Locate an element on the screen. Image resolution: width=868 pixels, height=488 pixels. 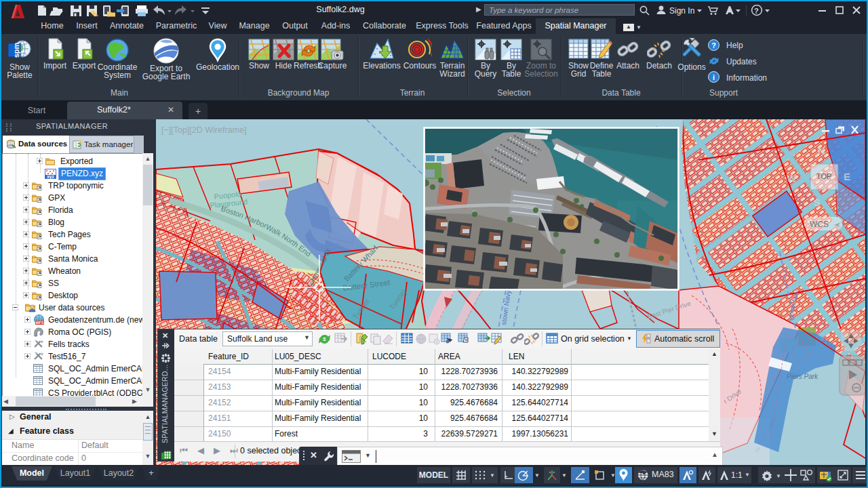
svg-text: WCS is located at coordinates (819, 224).